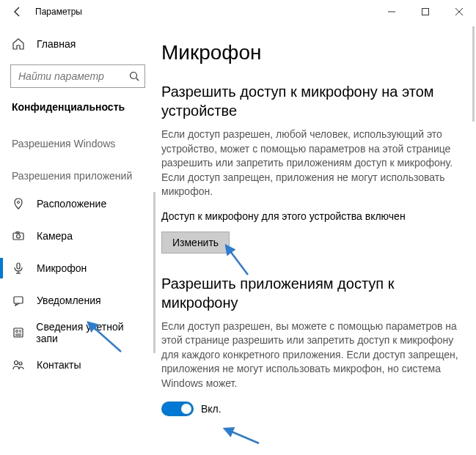  What do you see at coordinates (315, 409) in the screenshot?
I see `toggle-row: Вкл.` at bounding box center [315, 409].